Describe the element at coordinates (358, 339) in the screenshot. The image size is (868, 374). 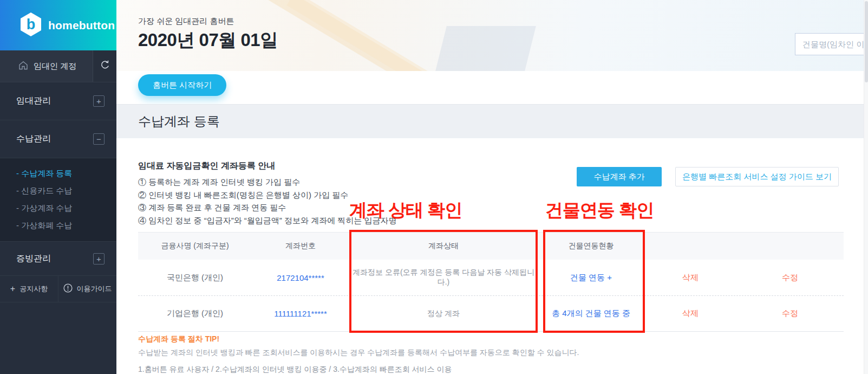
I see `tip-title: 수납계좌 등록 절차 TIP!` at that location.